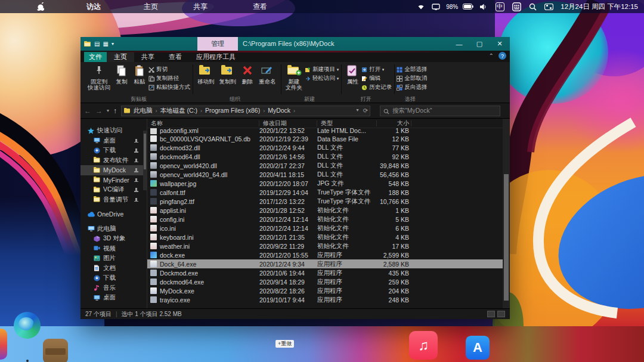  What do you see at coordinates (500, 44) in the screenshot?
I see `close-button: ✕` at bounding box center [500, 44].